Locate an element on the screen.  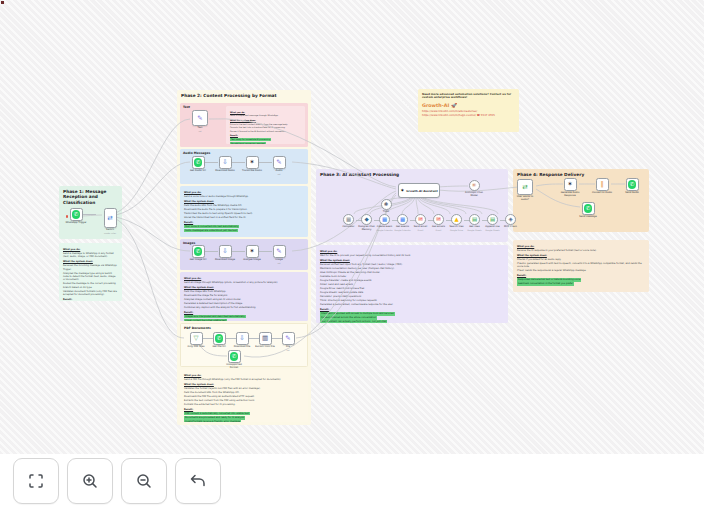
only-pdf-files-node-wrap: ▽Only PDF Files is located at coordinates (196, 340).